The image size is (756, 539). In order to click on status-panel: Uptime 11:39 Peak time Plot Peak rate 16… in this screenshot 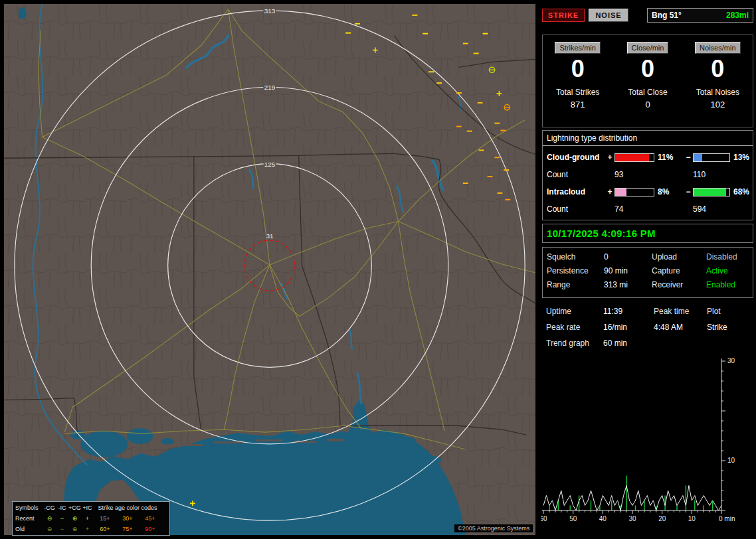, I will do `click(648, 329)`.